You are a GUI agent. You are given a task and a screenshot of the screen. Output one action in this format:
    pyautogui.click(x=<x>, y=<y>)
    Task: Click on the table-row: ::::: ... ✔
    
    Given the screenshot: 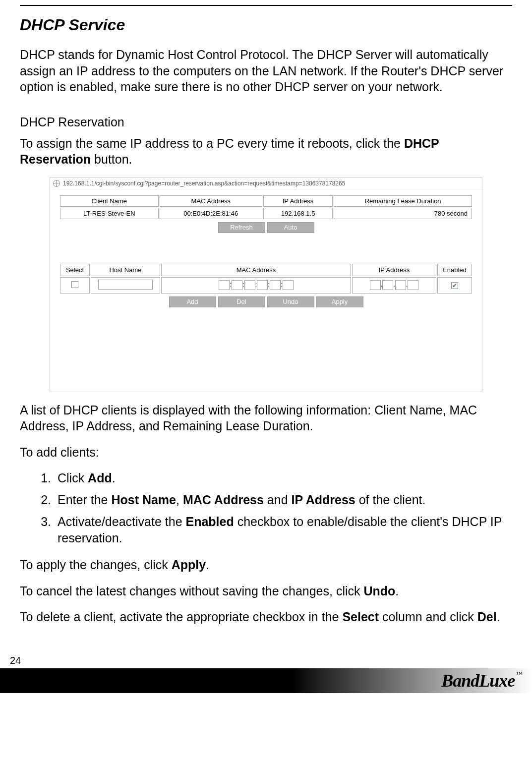 What is the action you would take?
    pyautogui.click(x=266, y=286)
    